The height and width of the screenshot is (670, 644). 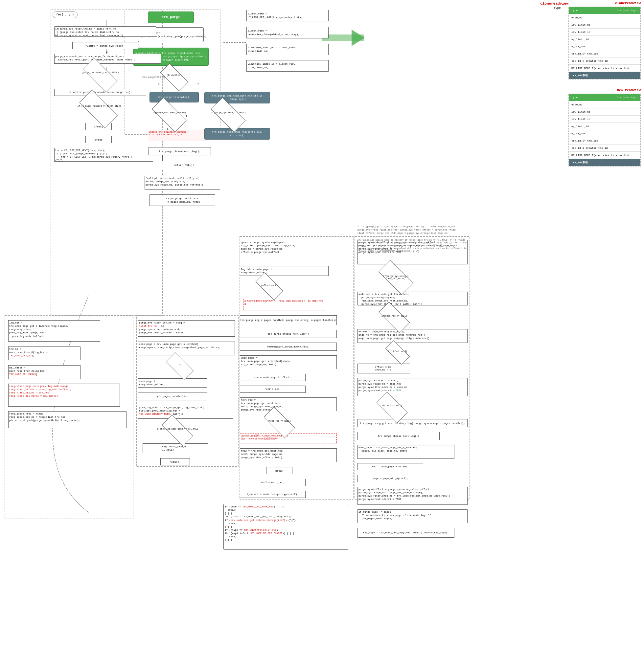 I want to click on next-rec-2-node: rec2 = trx_undo_get_next_rec( rec2, purg…, so click(x=288, y=455).